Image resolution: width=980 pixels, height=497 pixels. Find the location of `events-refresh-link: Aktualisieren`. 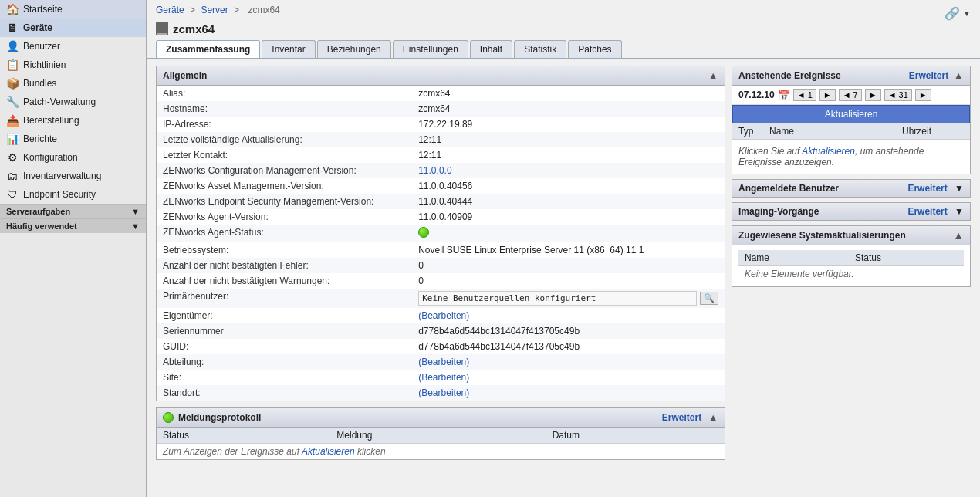

events-refresh-link: Aktualisieren is located at coordinates (829, 151).